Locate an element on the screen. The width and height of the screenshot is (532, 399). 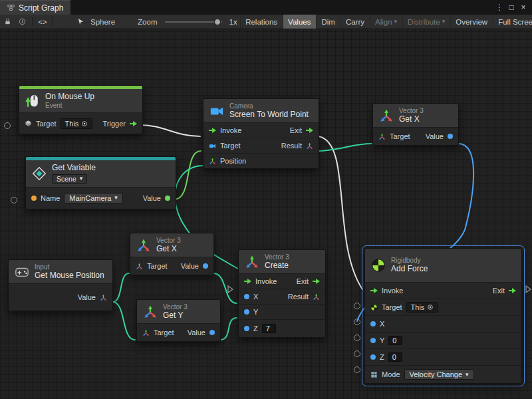
object-output-port is located at coordinates (168, 198).